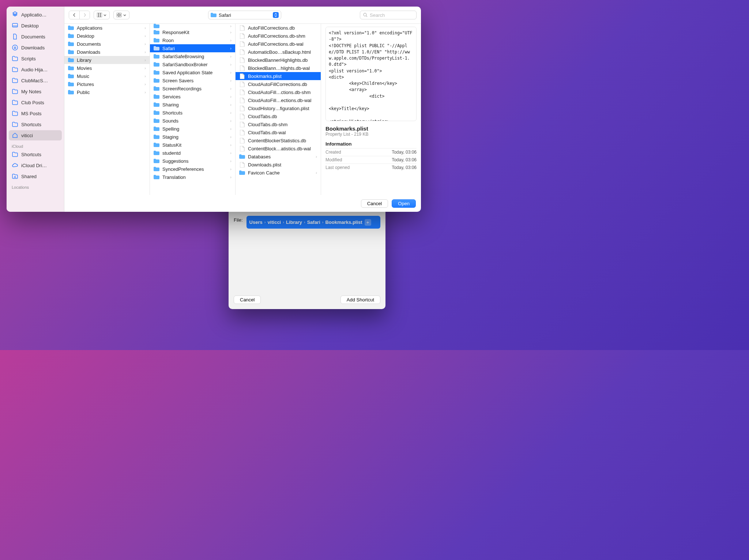  I want to click on folder-row: Saved Application State›, so click(192, 72).